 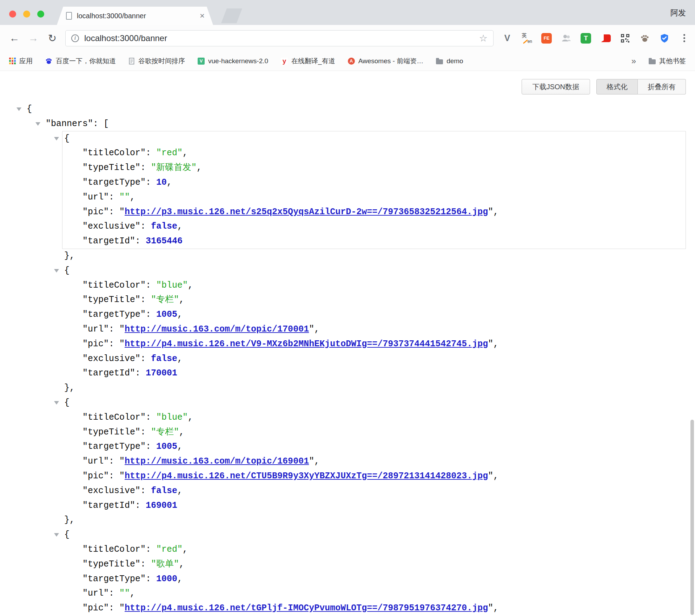 What do you see at coordinates (634, 61) in the screenshot?
I see `bookmarks-overflow-icon: »` at bounding box center [634, 61].